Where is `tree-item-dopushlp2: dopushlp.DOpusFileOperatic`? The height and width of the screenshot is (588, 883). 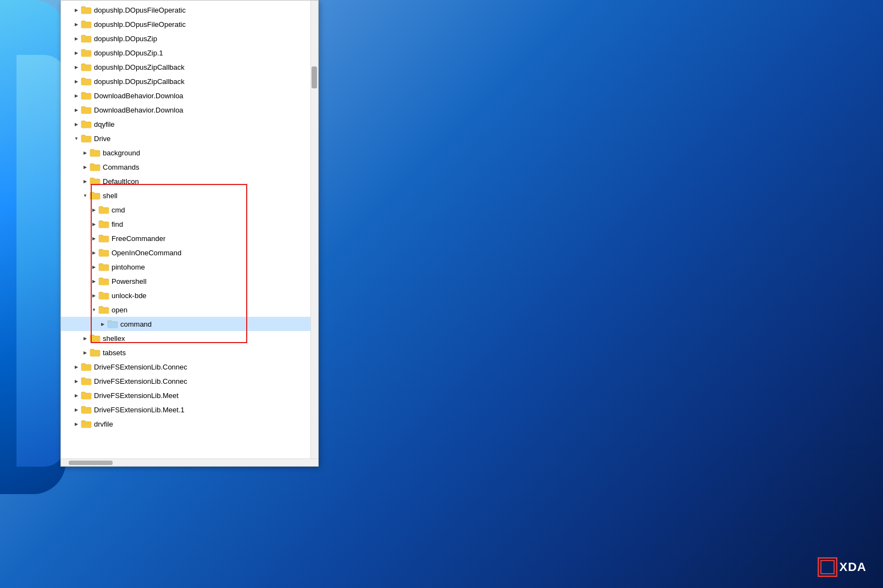 tree-item-dopushlp2: dopushlp.DOpusFileOperatic is located at coordinates (190, 24).